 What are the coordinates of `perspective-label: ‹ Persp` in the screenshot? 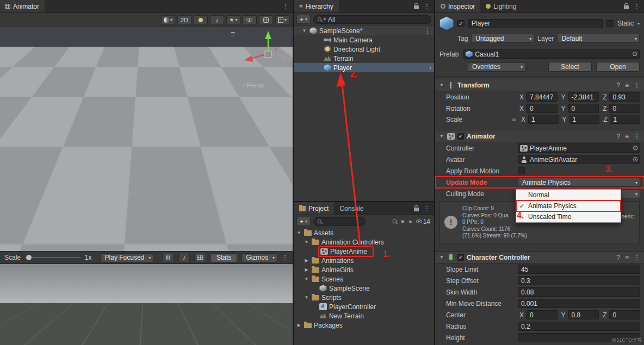 It's located at (253, 85).